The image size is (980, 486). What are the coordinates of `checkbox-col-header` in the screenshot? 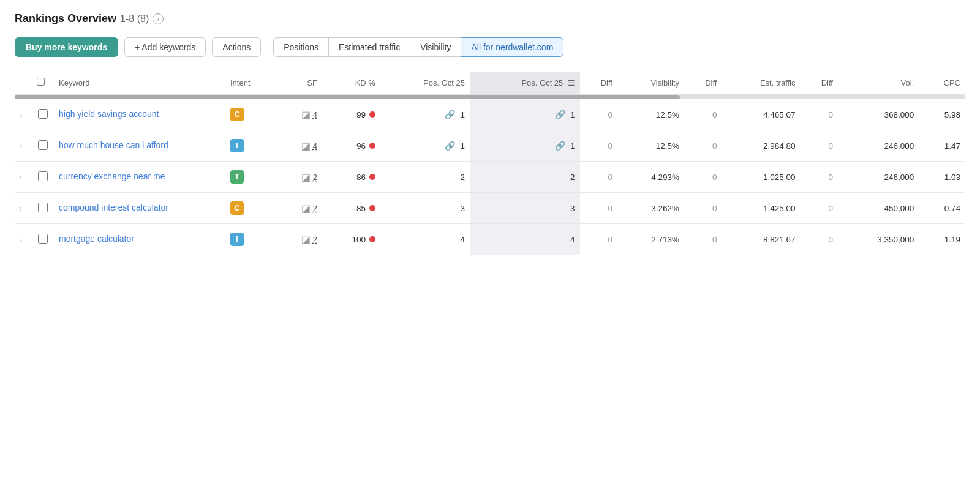 It's located at (43, 83).